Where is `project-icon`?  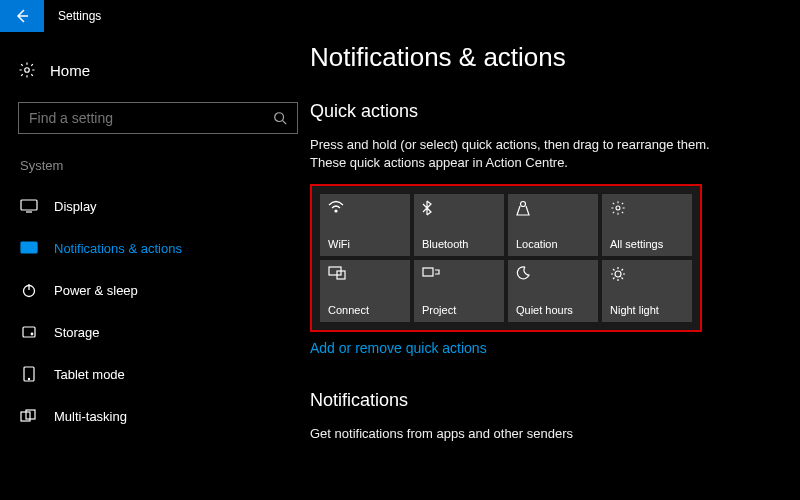
project-icon is located at coordinates (459, 274).